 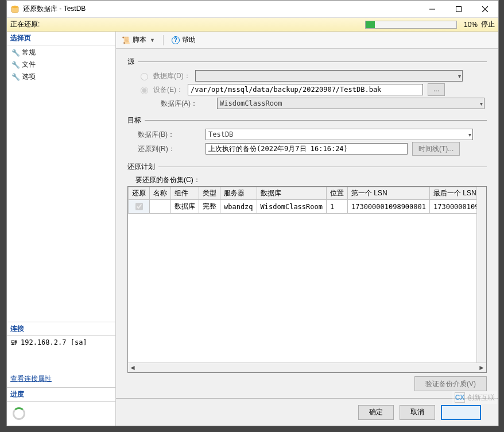 I want to click on col-server: 服务器, so click(x=239, y=194).